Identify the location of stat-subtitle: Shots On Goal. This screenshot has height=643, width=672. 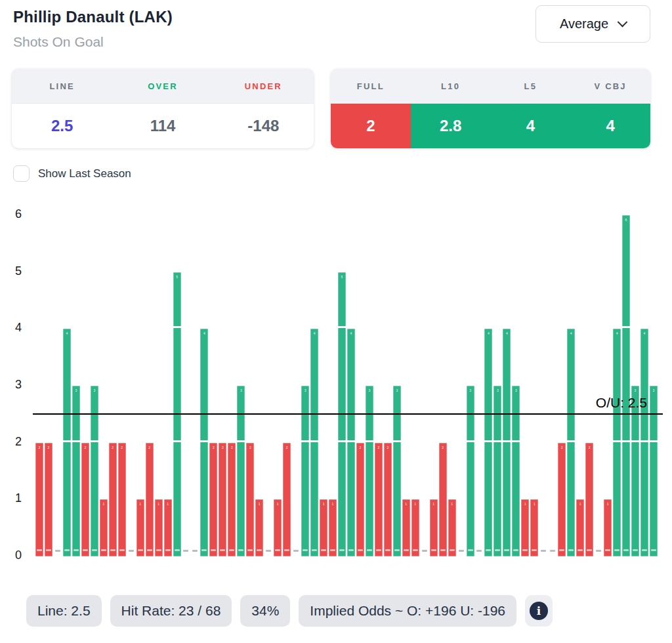
(58, 42).